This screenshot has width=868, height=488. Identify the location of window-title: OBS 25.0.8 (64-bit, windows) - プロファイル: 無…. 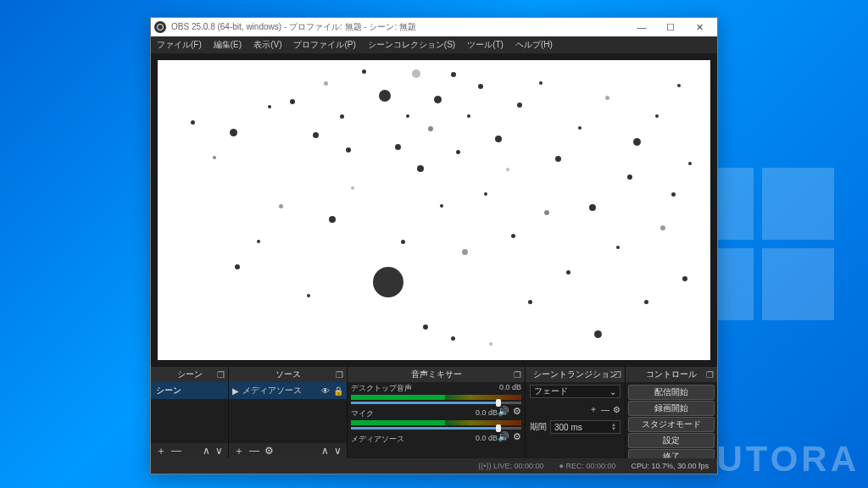
(399, 27).